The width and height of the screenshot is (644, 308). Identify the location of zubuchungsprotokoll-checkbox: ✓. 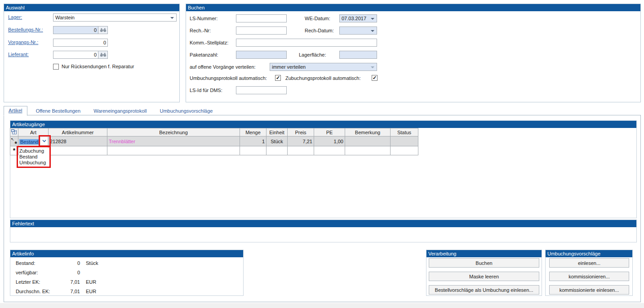
(375, 78).